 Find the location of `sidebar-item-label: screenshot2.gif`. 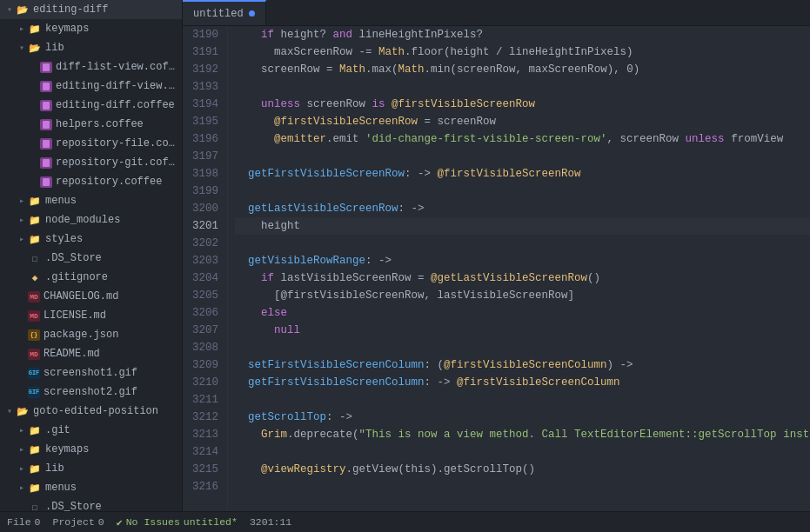

sidebar-item-label: screenshot2.gif is located at coordinates (111, 392).